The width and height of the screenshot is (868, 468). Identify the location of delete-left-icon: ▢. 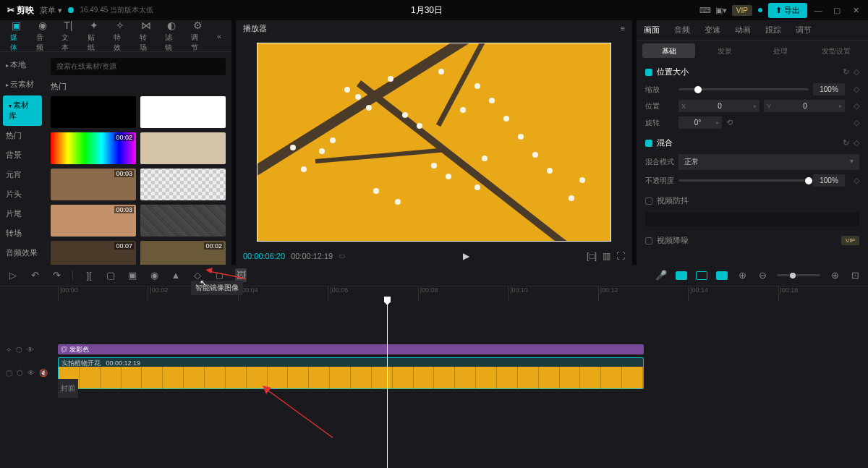
(111, 275).